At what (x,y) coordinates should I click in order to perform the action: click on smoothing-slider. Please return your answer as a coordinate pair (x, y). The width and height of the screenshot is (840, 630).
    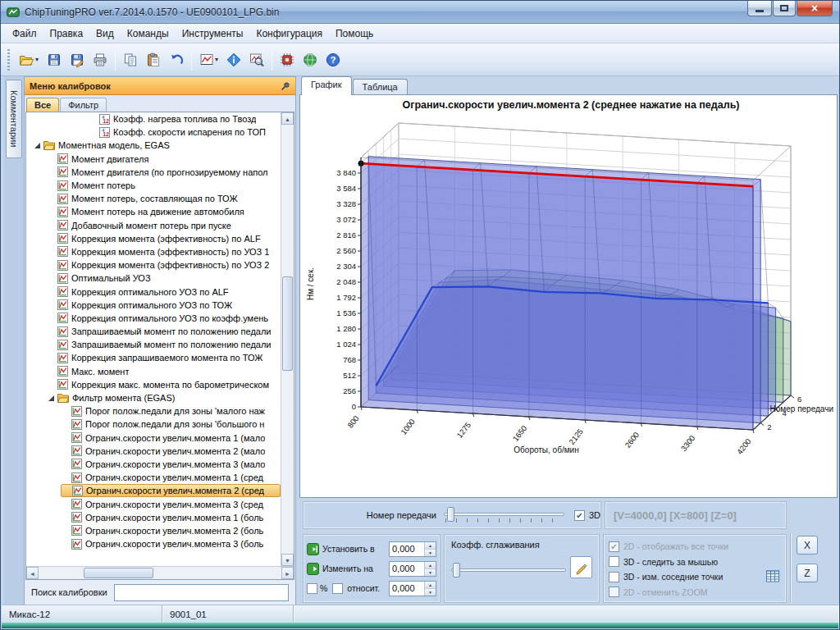
    Looking at the image, I should click on (509, 571).